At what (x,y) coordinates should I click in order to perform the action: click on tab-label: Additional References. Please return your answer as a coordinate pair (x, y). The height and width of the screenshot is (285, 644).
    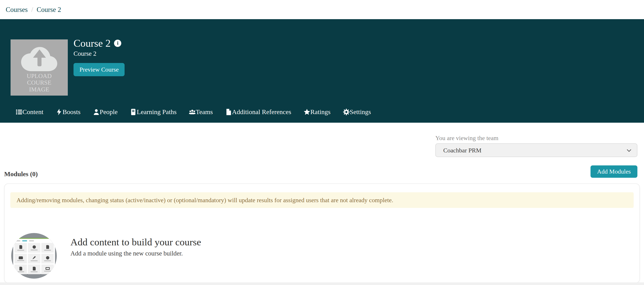
    Looking at the image, I should click on (262, 112).